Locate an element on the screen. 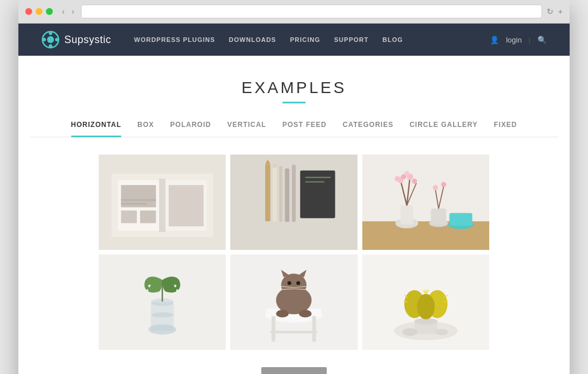 The image size is (588, 374). maximize-button is located at coordinates (49, 11).